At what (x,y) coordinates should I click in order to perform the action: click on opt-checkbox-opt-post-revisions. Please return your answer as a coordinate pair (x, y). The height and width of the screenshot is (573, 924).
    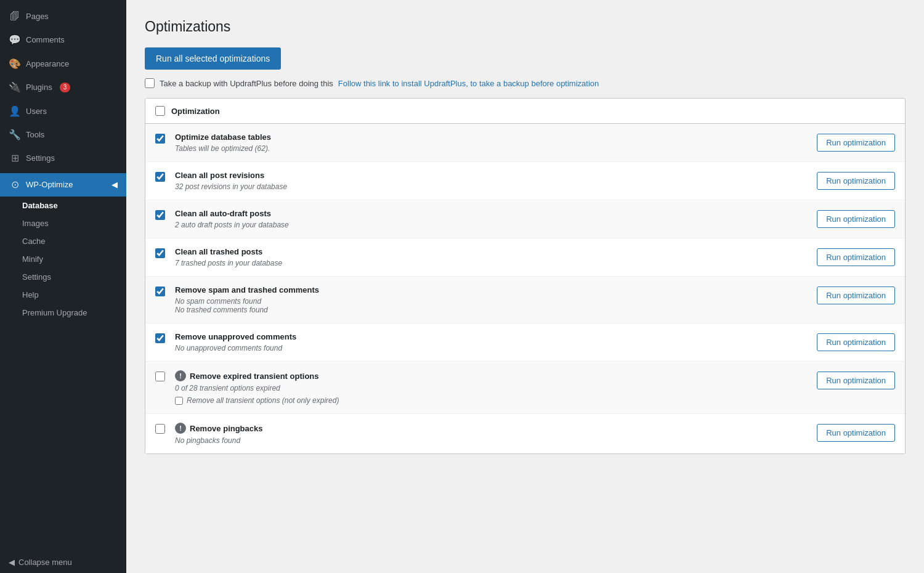
    Looking at the image, I should click on (161, 177).